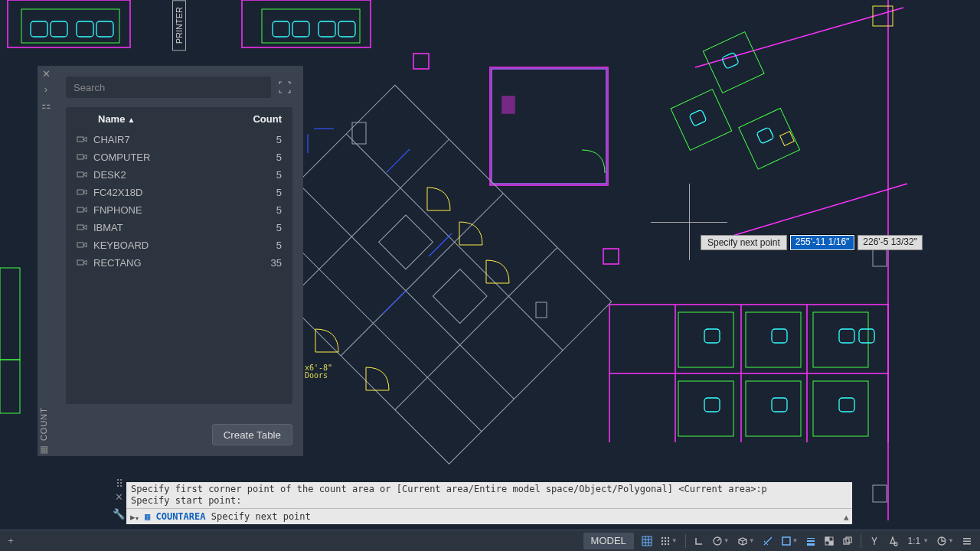  What do you see at coordinates (253, 435) in the screenshot?
I see `create-table-button: Create Table` at bounding box center [253, 435].